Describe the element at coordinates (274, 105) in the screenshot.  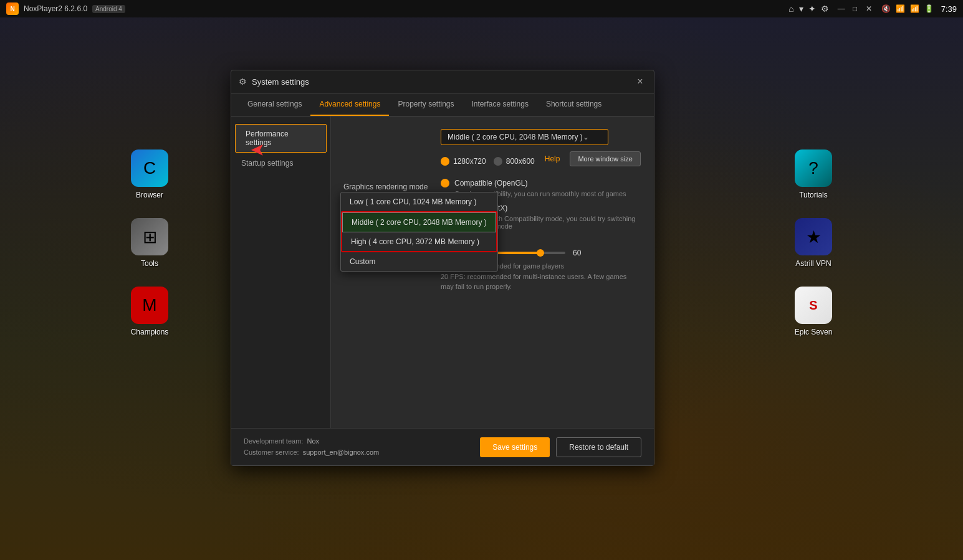
I see `tab-general-settings: General settings` at that location.